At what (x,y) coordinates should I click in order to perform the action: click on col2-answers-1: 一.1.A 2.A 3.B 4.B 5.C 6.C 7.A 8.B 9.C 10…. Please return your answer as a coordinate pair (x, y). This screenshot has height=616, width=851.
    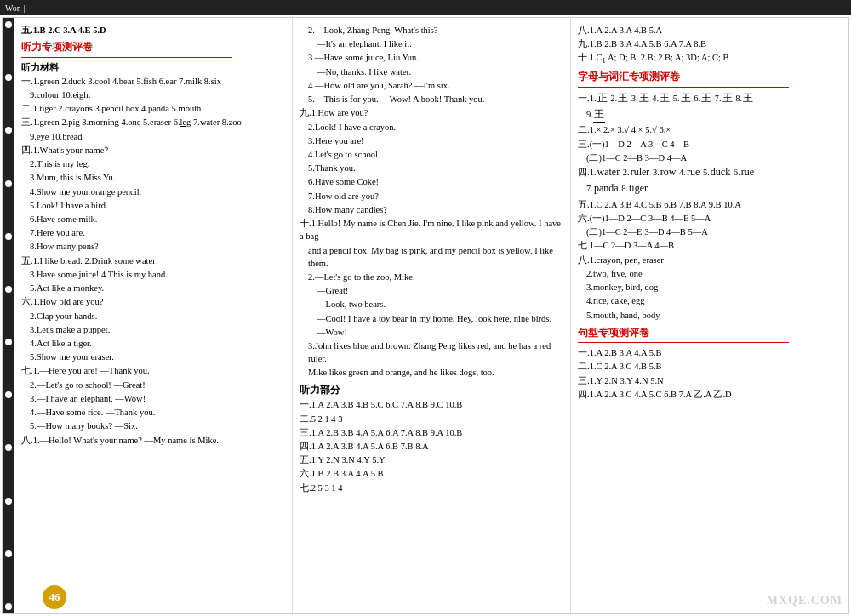
    Looking at the image, I should click on (431, 405).